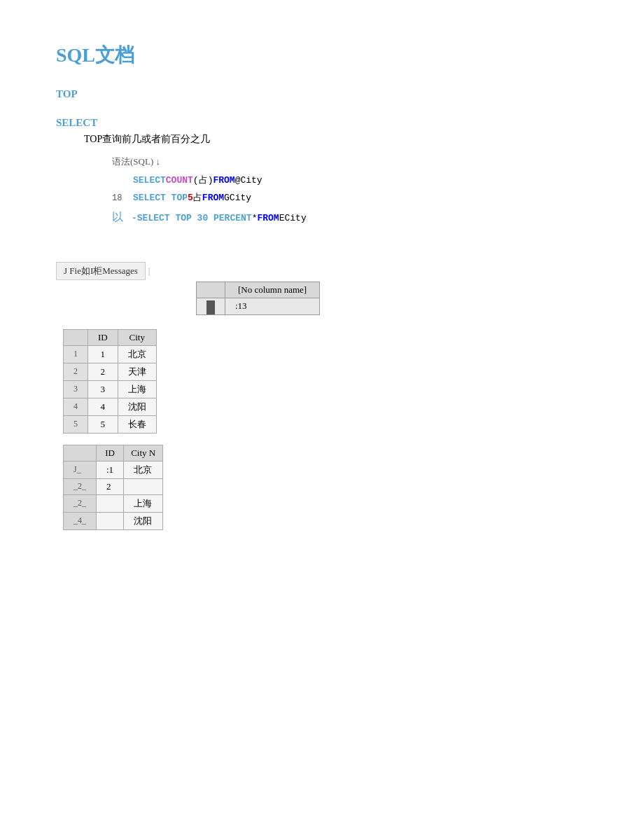  Describe the element at coordinates (322, 271) in the screenshot. I see `tabs-bar: J Fie如I柜Messages |` at that location.